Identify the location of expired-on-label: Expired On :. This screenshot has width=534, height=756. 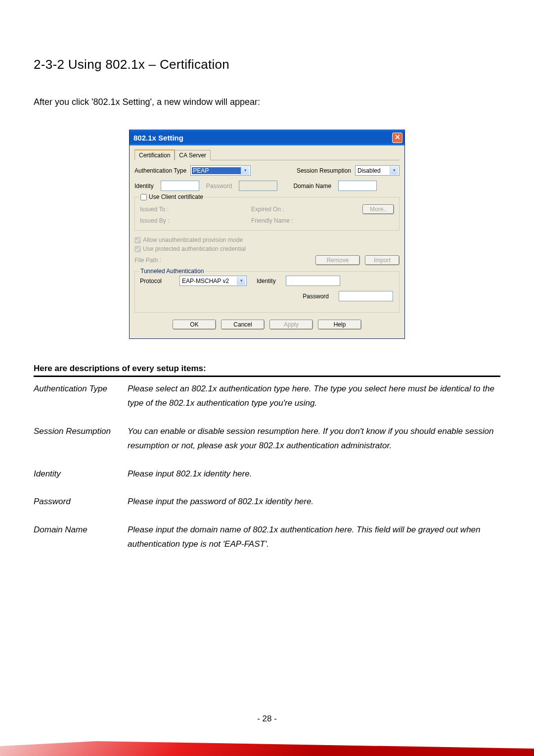
(305, 209).